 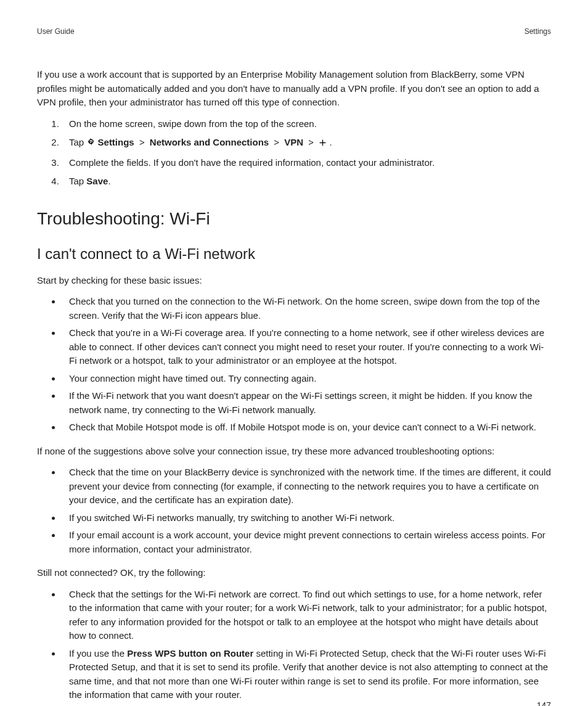 I want to click on step-text: Complete the fields. If you don't have t…, so click(x=251, y=163).